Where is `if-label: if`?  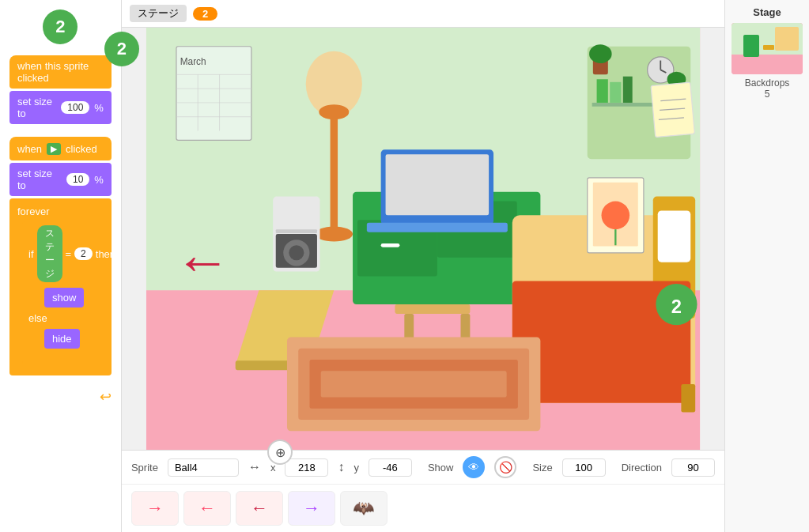 if-label: if is located at coordinates (32, 255).